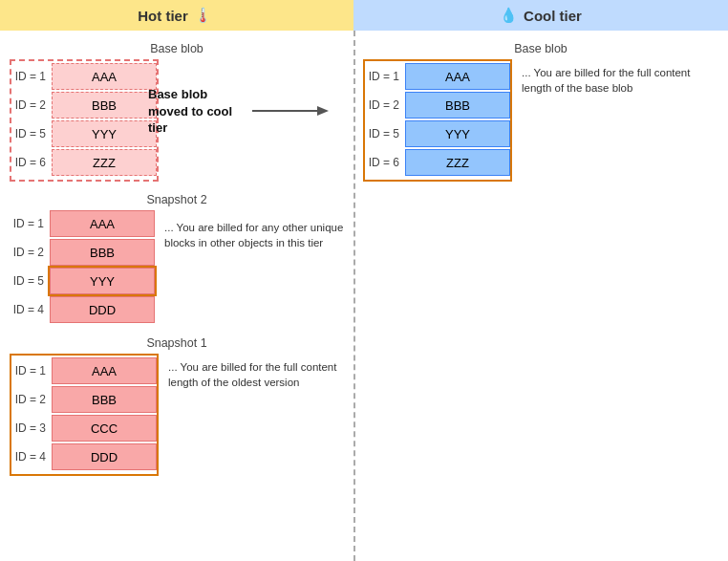 The image size is (728, 561). What do you see at coordinates (102, 281) in the screenshot?
I see `blob-cell-highlighted: YYY` at bounding box center [102, 281].